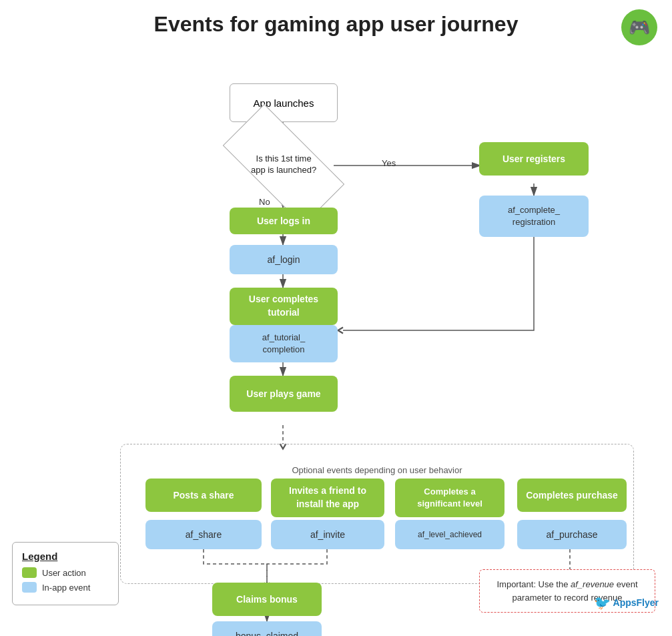 This screenshot has height=636, width=672. I want to click on claims-bonus-node: Claims bonus, so click(267, 599).